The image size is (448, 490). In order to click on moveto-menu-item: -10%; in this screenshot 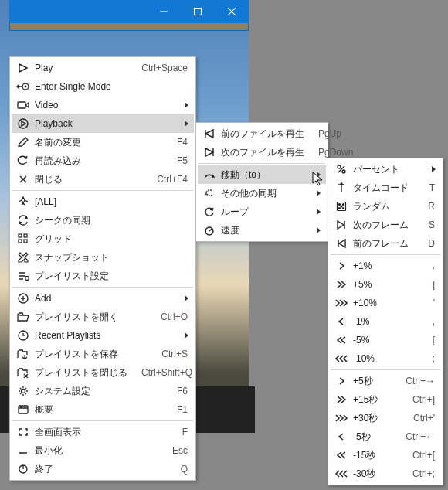, I will do `click(385, 359)`.